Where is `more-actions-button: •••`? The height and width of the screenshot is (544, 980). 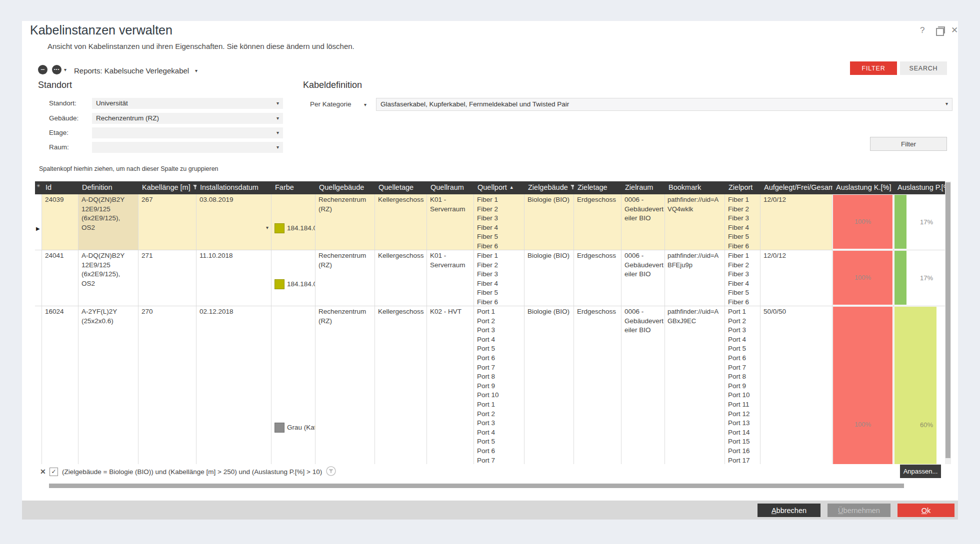 more-actions-button: ••• is located at coordinates (57, 70).